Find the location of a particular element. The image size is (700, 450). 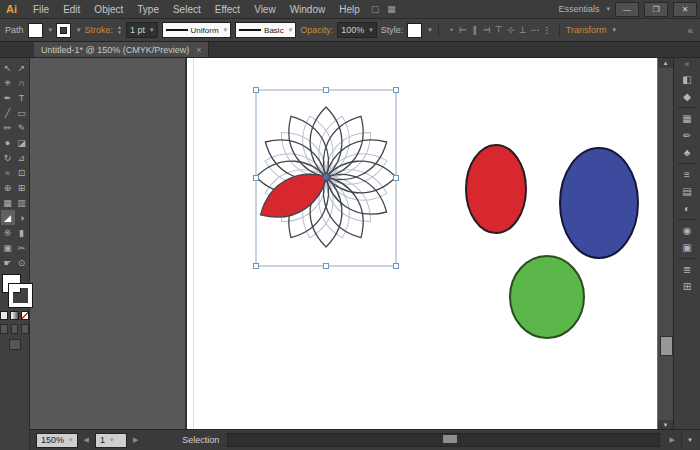

panel-gradient-icon: ▤ is located at coordinates (687, 192).